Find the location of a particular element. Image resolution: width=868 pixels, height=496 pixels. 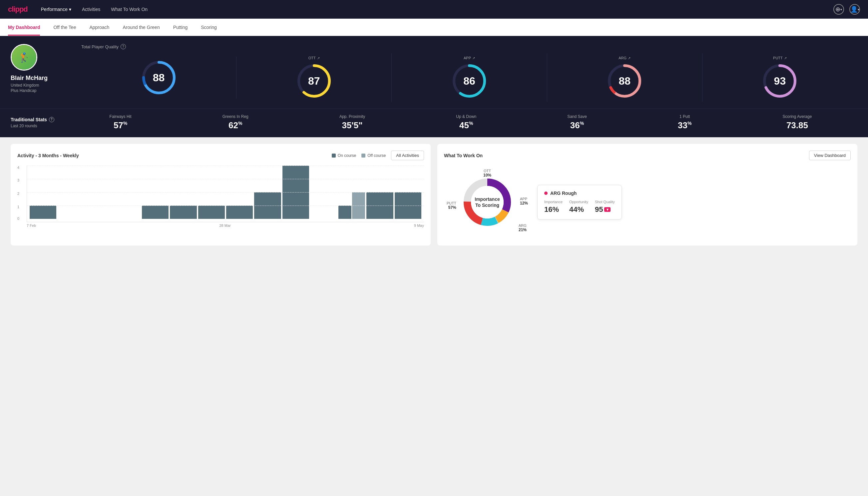

off-course-dot is located at coordinates (363, 156).